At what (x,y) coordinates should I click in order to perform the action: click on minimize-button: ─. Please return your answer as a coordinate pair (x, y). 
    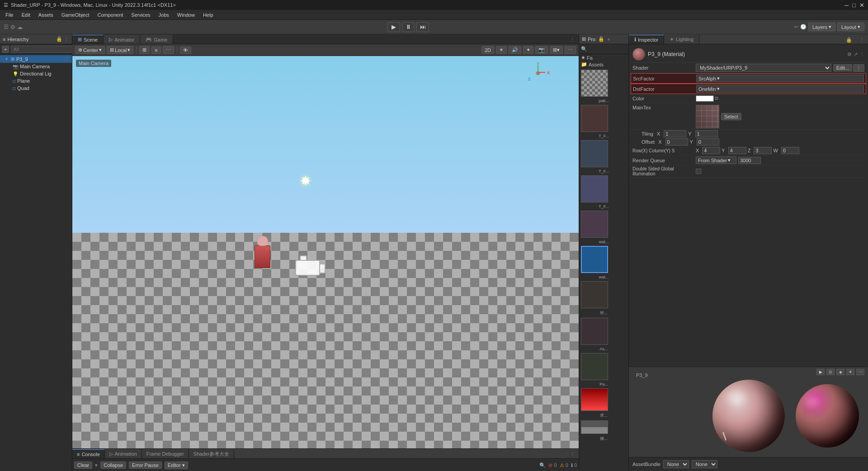
    Looking at the image, I should click on (846, 5).